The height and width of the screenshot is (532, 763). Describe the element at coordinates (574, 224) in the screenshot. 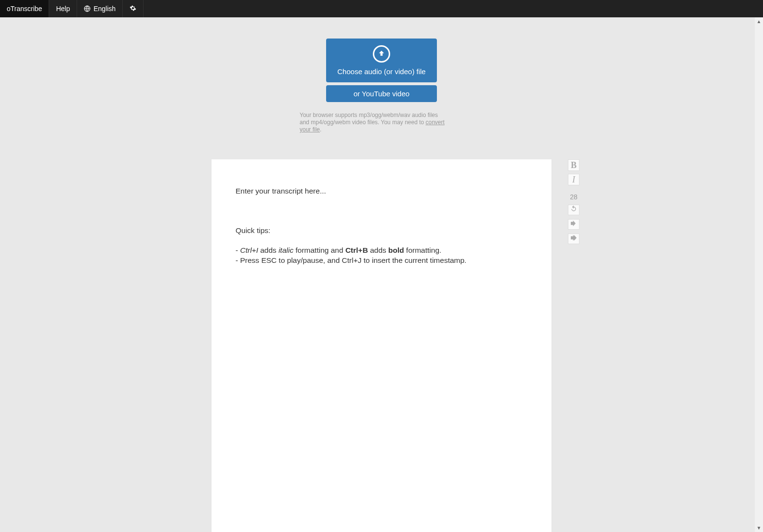

I see `import-icon` at that location.